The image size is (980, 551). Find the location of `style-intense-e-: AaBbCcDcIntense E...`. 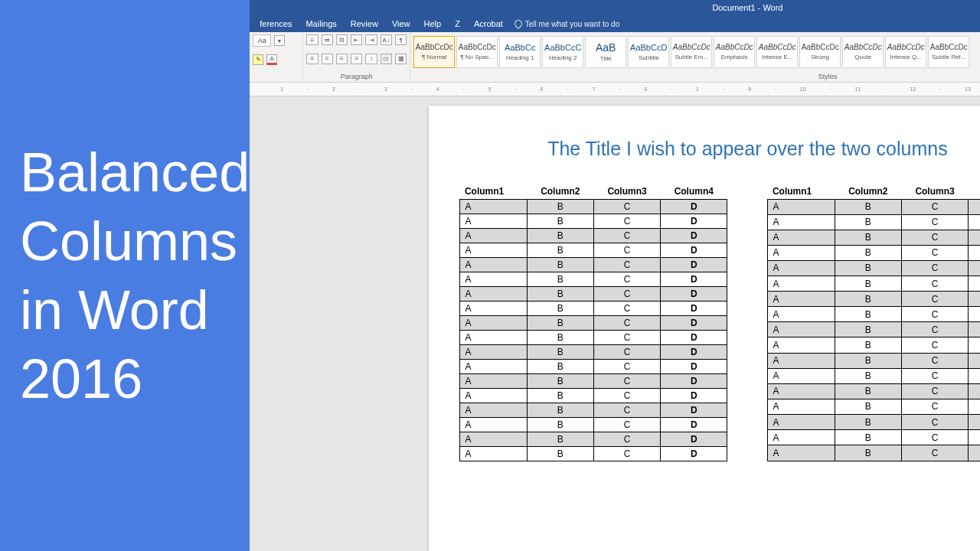

style-intense-e-: AaBbCcDcIntense E... is located at coordinates (777, 52).